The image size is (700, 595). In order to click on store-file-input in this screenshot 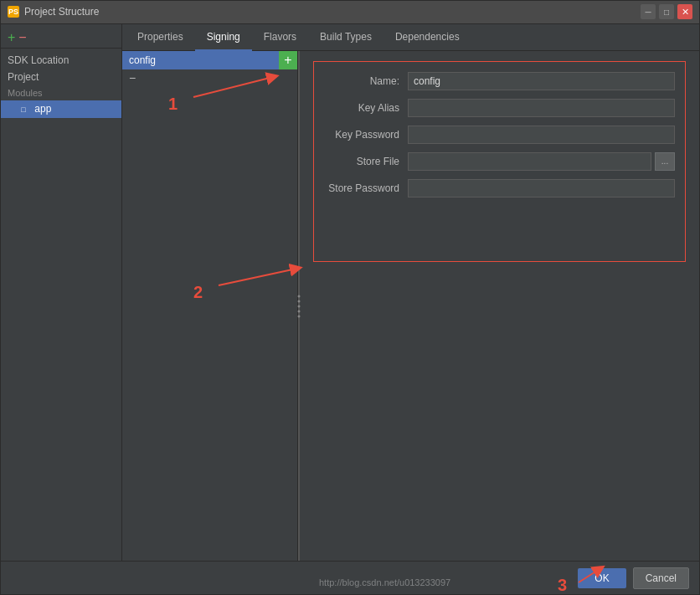, I will do `click(529, 162)`.